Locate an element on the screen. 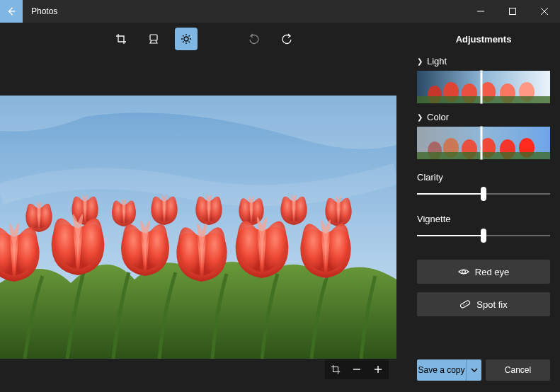  light-label: Light is located at coordinates (437, 61).